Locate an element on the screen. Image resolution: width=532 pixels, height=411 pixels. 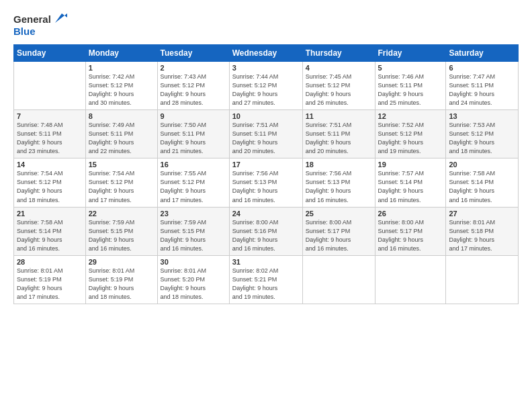
weekday-header-saturday: Saturday is located at coordinates (482, 54).